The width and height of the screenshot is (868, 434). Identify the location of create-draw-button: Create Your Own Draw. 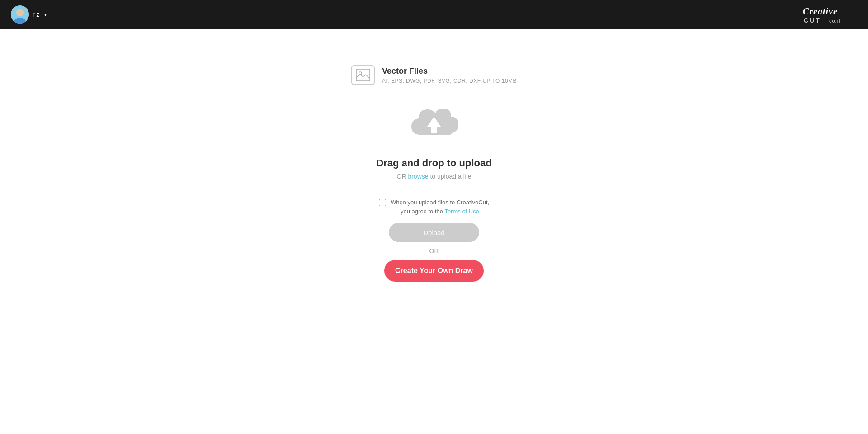
(434, 271).